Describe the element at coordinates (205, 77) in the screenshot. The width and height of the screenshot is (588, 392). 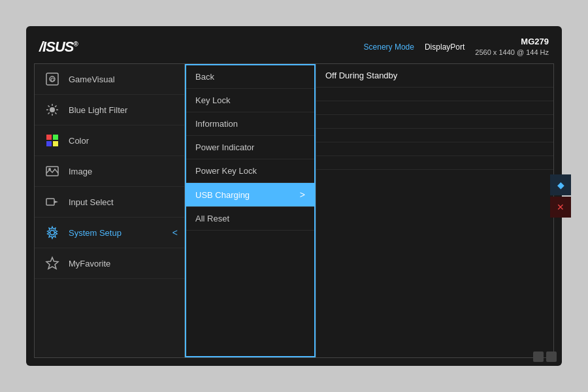
I see `menu-label-back: Back` at that location.